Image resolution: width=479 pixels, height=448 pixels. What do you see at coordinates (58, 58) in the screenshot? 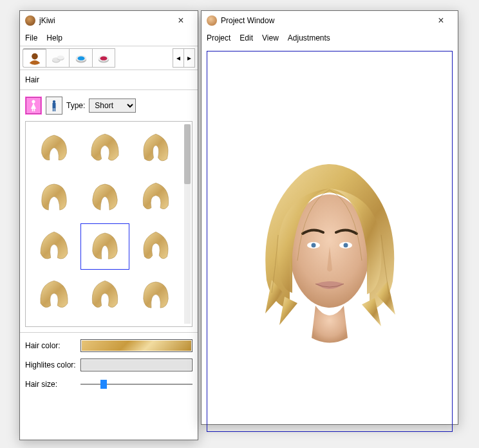
I see `jars-icon` at bounding box center [58, 58].